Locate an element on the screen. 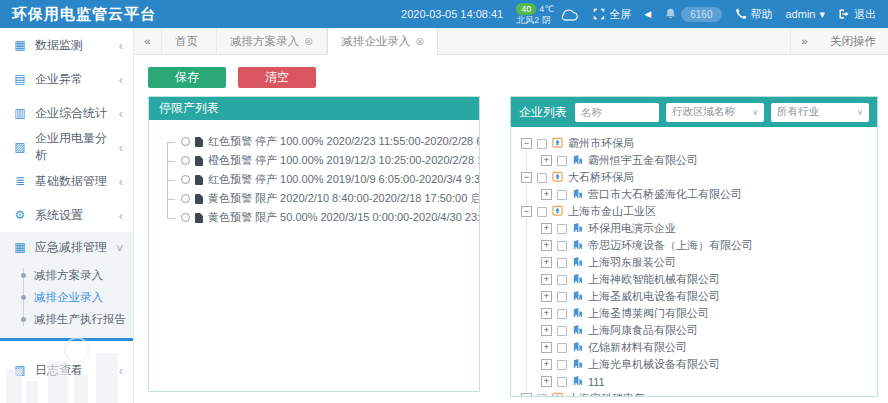  company-row: 亿锦新材料有限公司 is located at coordinates (696, 348).